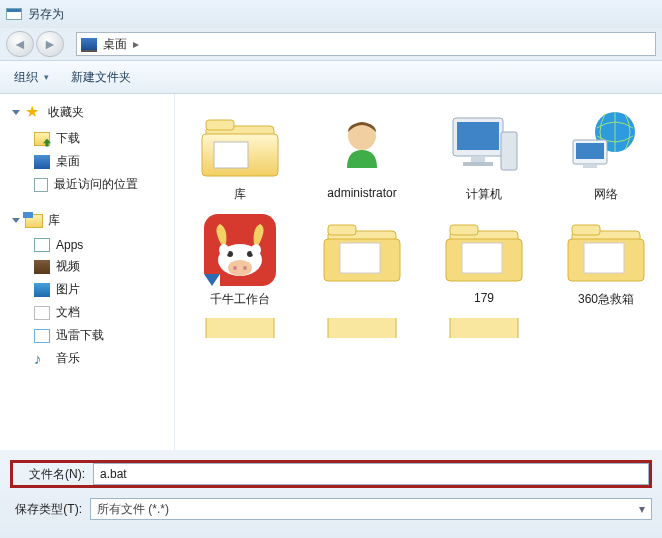 This screenshot has width=662, height=538. What do you see at coordinates (331, 14) in the screenshot?
I see `title-bar: 另存为` at bounding box center [331, 14].